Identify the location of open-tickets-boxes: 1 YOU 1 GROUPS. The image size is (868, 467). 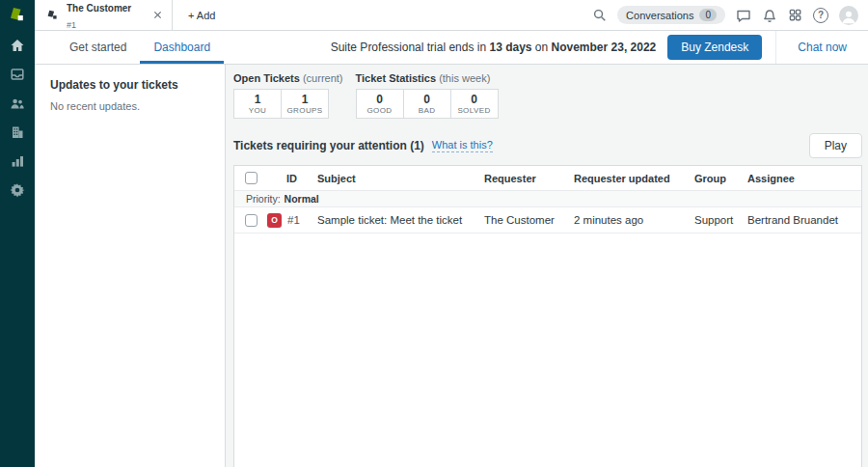
(288, 104).